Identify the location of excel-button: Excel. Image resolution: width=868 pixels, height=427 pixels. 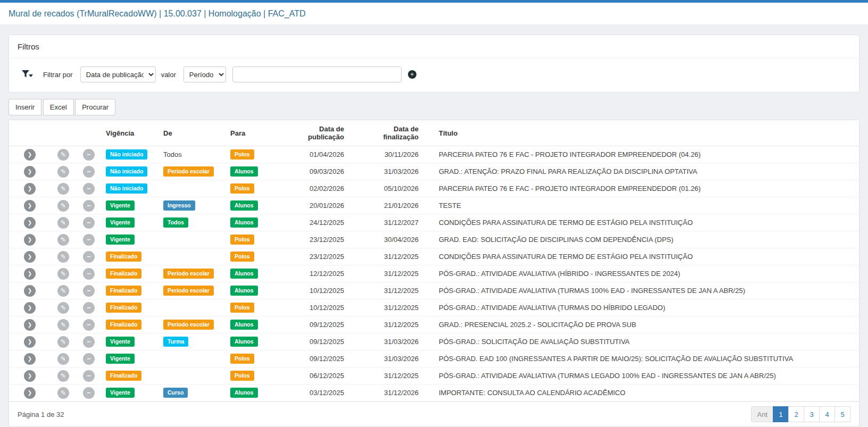
(59, 107).